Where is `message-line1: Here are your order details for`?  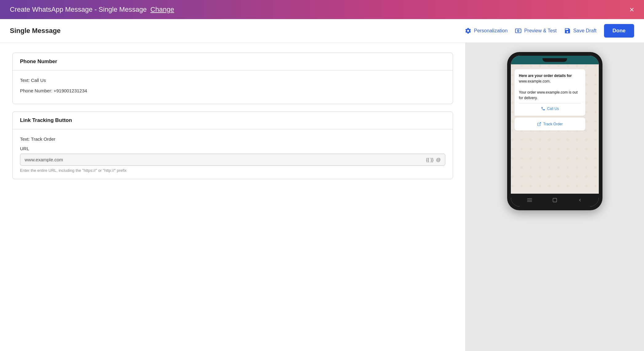 message-line1: Here are your order details for is located at coordinates (545, 76).